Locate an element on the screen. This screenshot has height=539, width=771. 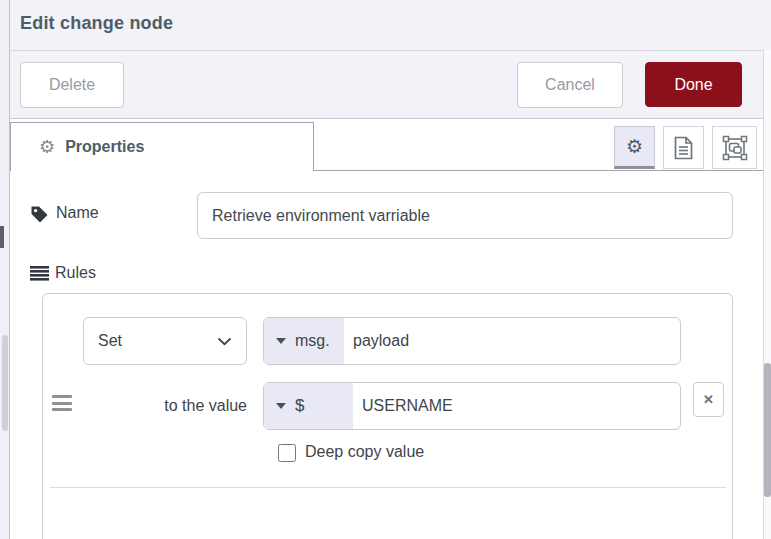
tab-row-divider is located at coordinates (538, 170).